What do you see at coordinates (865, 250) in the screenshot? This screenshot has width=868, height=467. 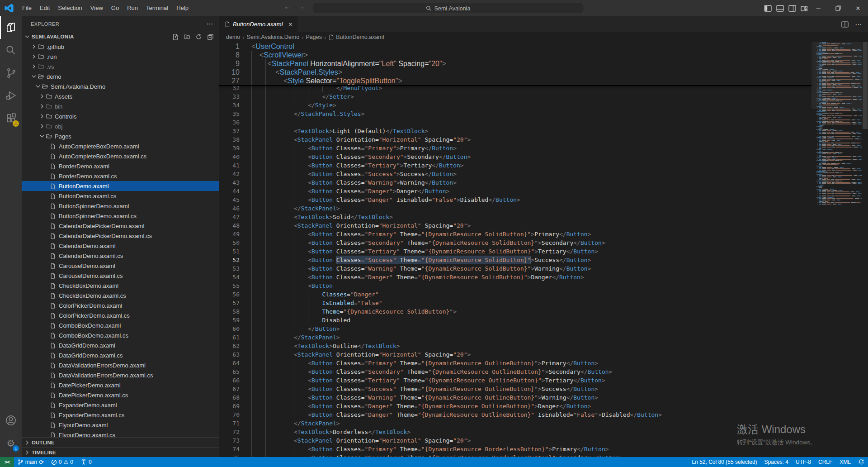 I see `editor-scrollbar` at bounding box center [865, 250].